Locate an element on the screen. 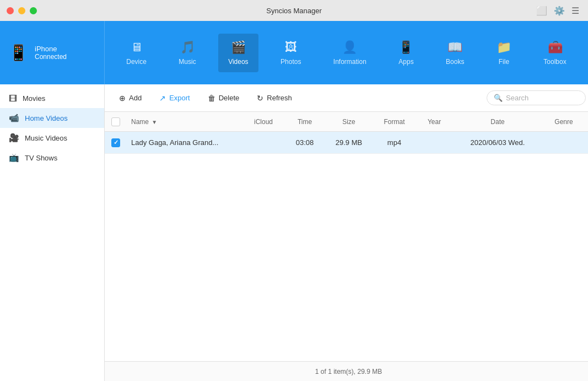 Image resolution: width=588 pixels, height=381 pixels. header-size: Size is located at coordinates (349, 122).